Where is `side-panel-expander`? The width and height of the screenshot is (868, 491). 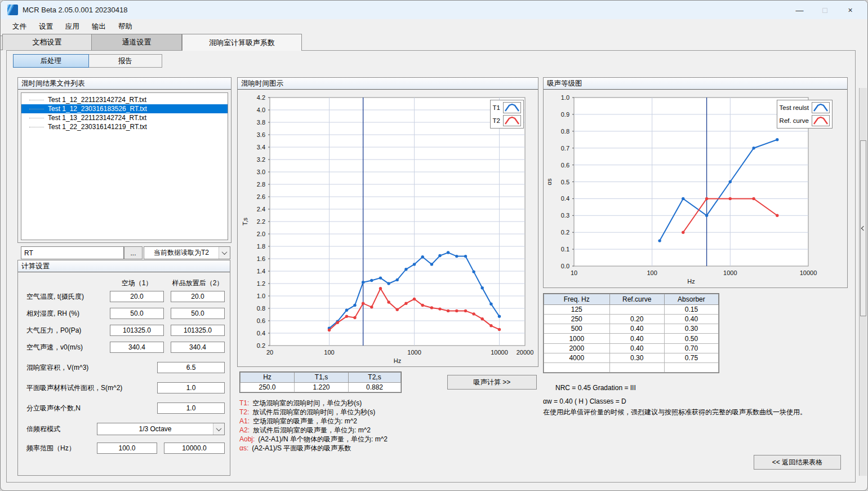 side-panel-expander is located at coordinates (863, 228).